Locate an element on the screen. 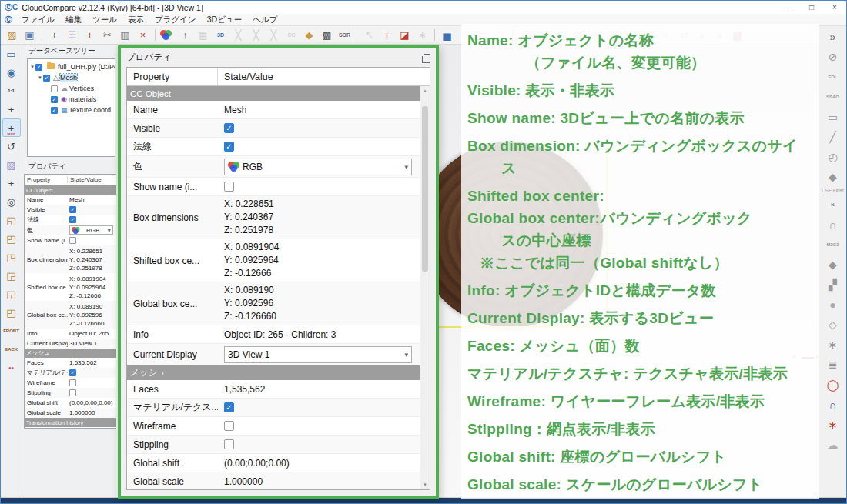 This screenshot has height=504, width=847. animation-button: ▭ is located at coordinates (833, 117).